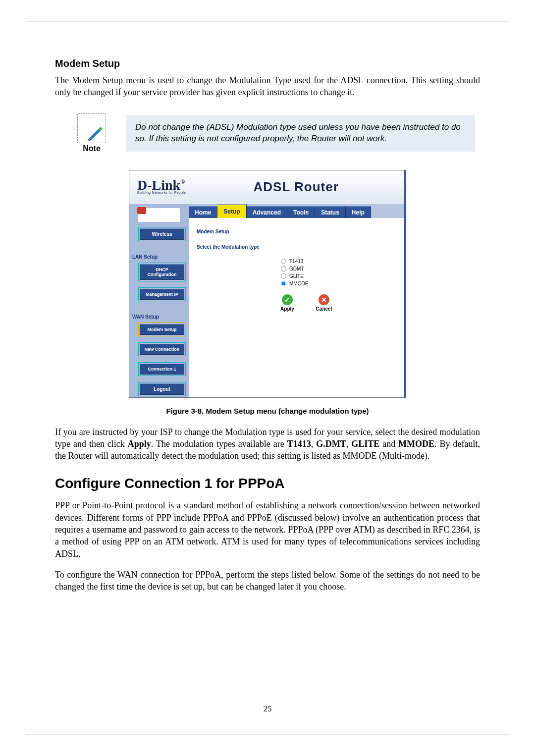  I want to click on tabs-bar: HomeSetupAdvancedToolsStatusHelp, so click(296, 211).